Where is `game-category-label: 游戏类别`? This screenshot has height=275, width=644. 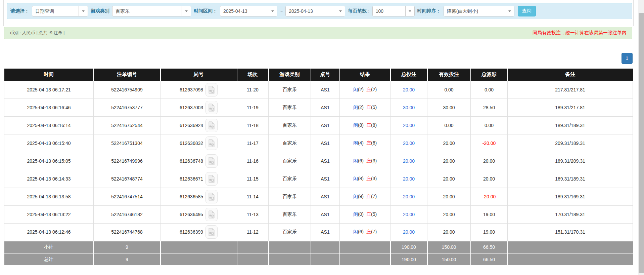
game-category-label: 游戏类别 is located at coordinates (100, 11).